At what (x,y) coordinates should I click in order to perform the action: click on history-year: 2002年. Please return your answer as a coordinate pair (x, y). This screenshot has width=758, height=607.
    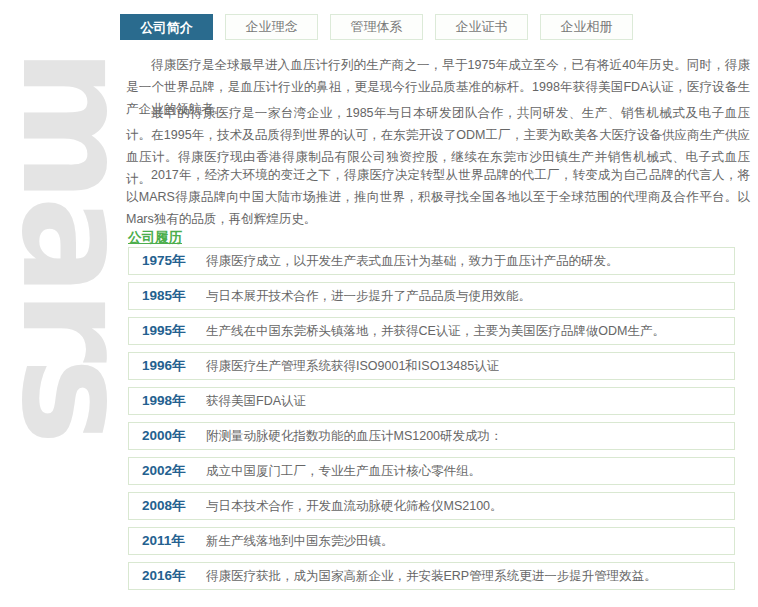
    Looking at the image, I should click on (166, 471).